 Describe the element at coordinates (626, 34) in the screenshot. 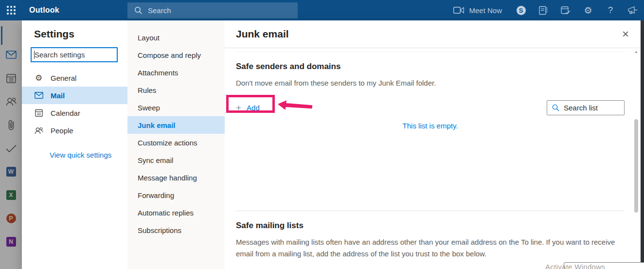

I see `close-icon: ×` at that location.